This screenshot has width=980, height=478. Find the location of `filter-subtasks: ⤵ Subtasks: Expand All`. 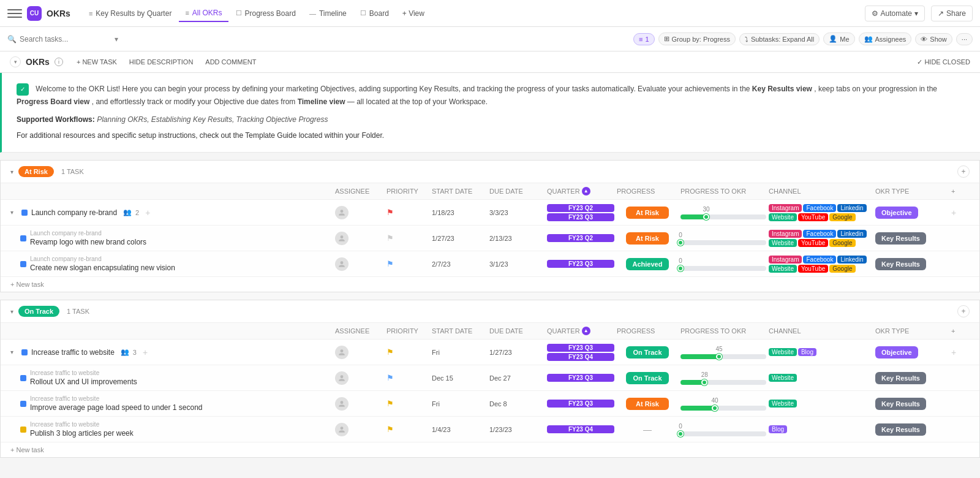

filter-subtasks: ⤵ Subtasks: Expand All is located at coordinates (779, 39).